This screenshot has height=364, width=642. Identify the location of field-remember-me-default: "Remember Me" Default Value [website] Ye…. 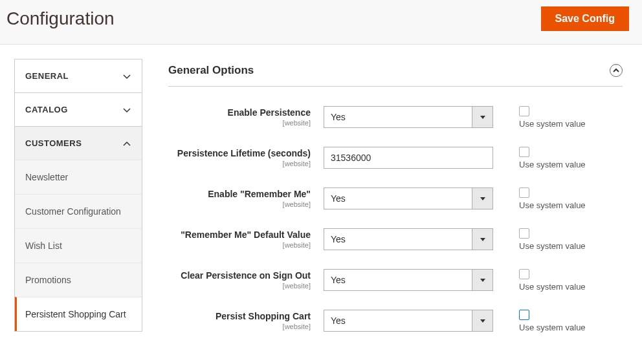
(395, 239).